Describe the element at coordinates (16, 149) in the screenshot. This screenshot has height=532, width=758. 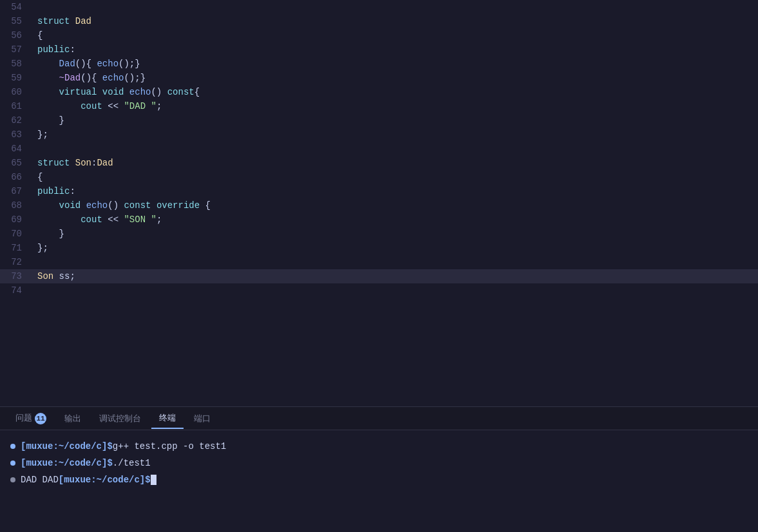
I see `line-number: 64` at that location.